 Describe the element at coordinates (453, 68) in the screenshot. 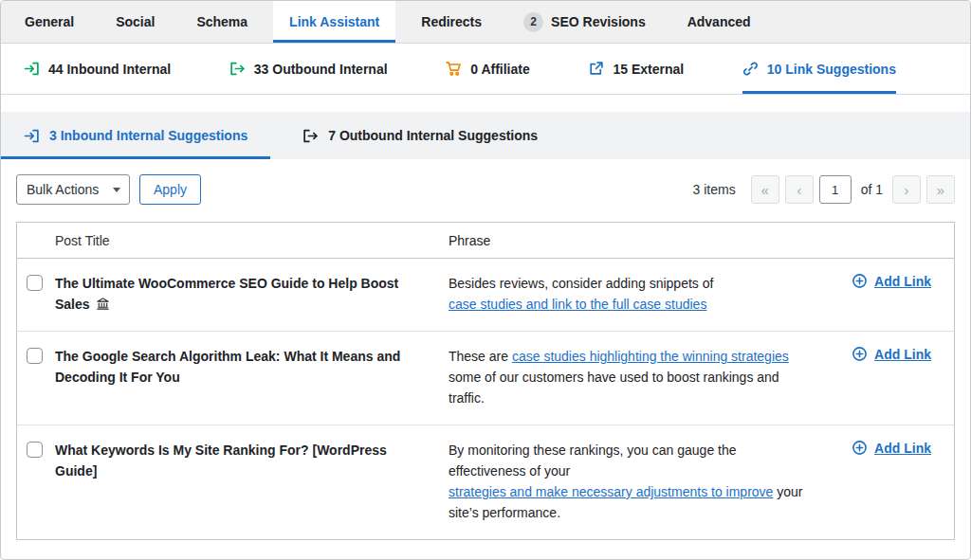

I see `cart-icon` at that location.